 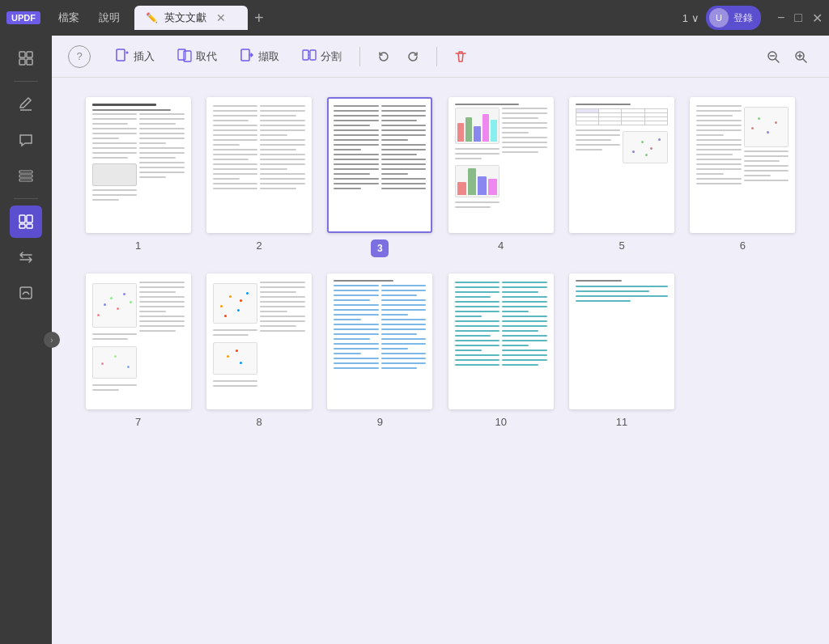 I want to click on maximize-button: □, so click(x=798, y=18).